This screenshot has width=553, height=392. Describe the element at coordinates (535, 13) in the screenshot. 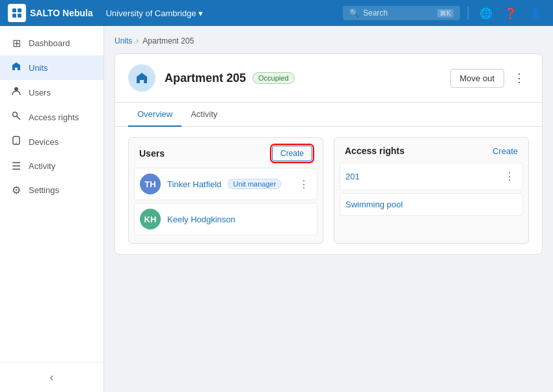

I see `account-button: 👤` at that location.